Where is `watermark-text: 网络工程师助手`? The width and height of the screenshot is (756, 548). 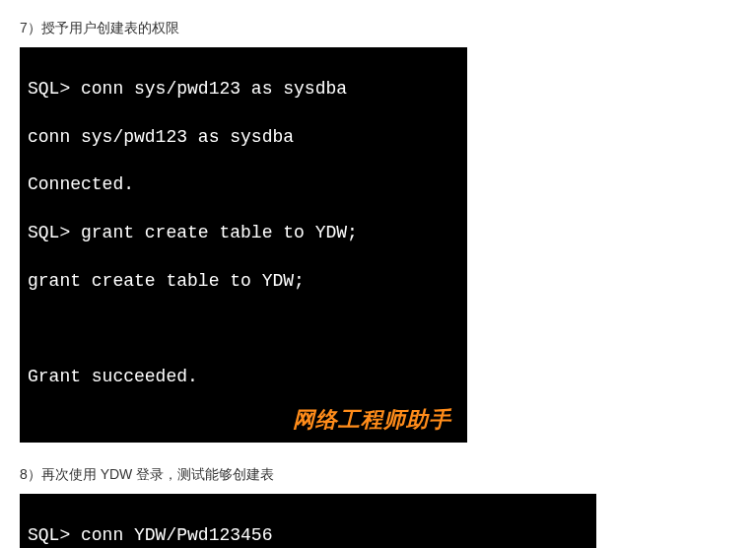 watermark-text: 网络工程师助手 is located at coordinates (373, 420).